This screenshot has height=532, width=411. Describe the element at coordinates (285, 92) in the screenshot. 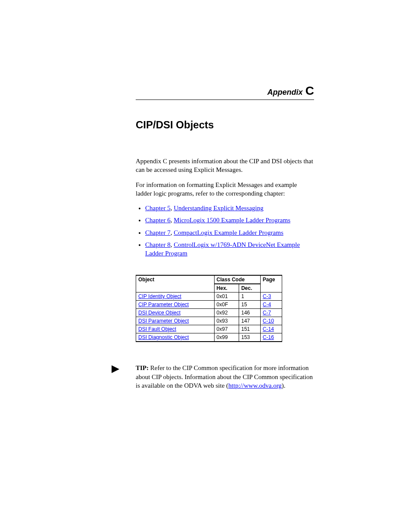

I see `appendix-label: Appendix` at that location.